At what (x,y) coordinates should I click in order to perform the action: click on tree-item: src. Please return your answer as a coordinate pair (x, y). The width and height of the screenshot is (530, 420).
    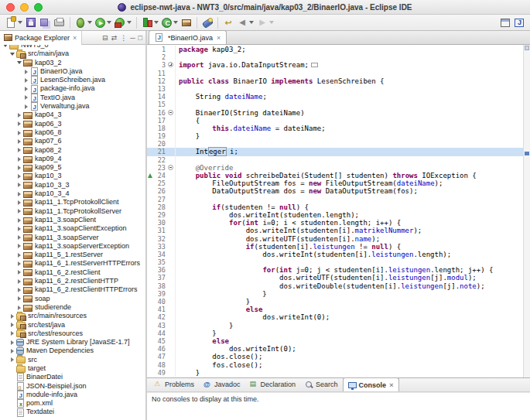
    Looking at the image, I should click on (73, 360).